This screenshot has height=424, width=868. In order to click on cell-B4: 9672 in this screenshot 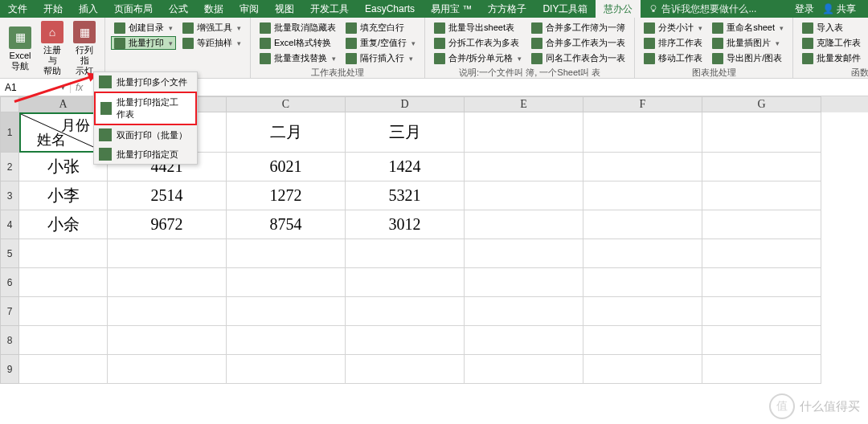, I will do `click(167, 225)`.